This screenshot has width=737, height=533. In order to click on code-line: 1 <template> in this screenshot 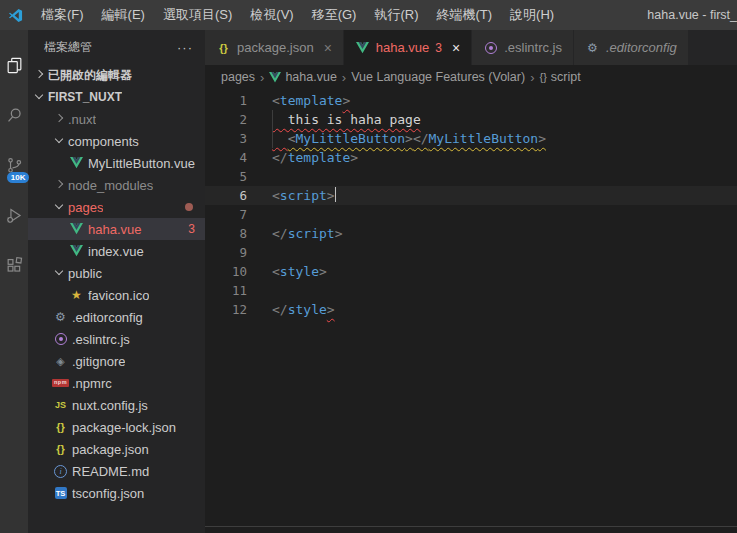, I will do `click(471, 100)`.